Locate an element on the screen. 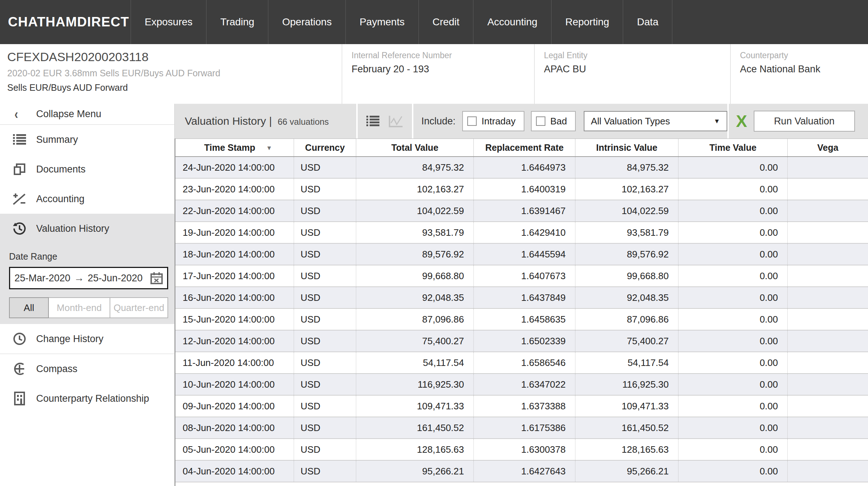 Image resolution: width=868 pixels, height=486 pixels. table-row: 15-Jun-2020 14:00:00USD87,096.861.645863… is located at coordinates (522, 320).